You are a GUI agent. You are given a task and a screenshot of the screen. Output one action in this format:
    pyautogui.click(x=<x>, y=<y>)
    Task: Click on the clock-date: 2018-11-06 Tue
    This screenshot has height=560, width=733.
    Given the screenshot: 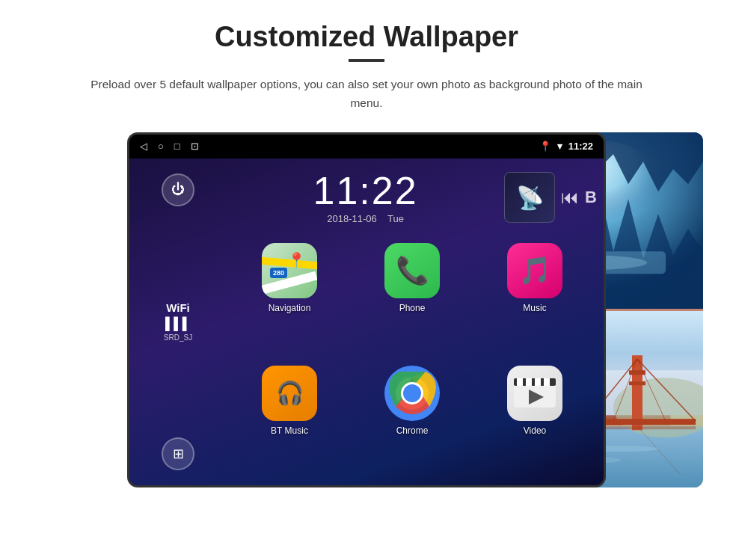 What is the action you would take?
    pyautogui.click(x=365, y=218)
    